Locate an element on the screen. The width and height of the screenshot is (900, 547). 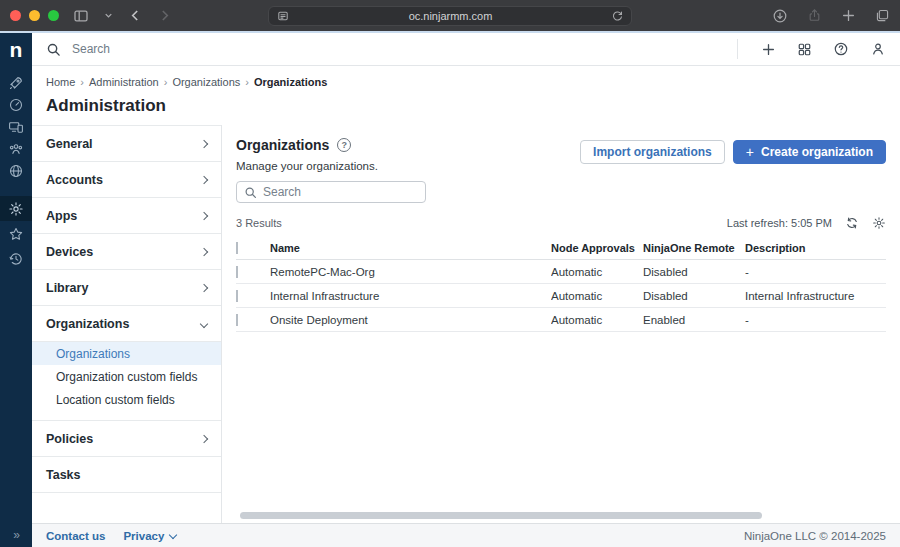
sidebar-item-devices: Devices is located at coordinates (126, 251).